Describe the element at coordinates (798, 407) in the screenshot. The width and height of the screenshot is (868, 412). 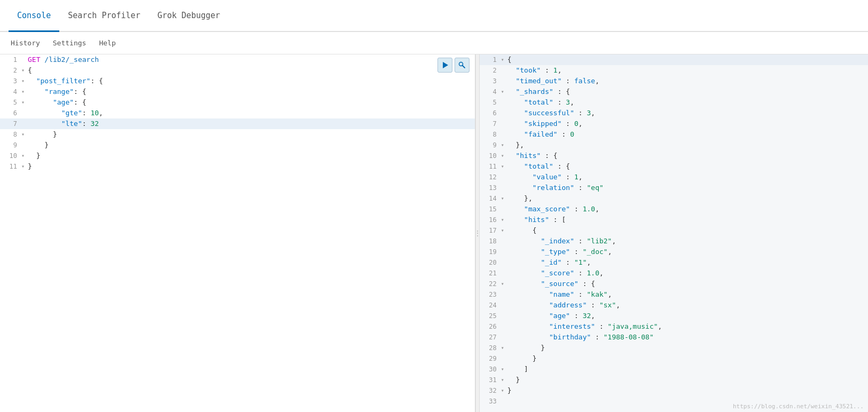
I see `watermark: https://blog.csdn.net/weixin_43521...` at that location.